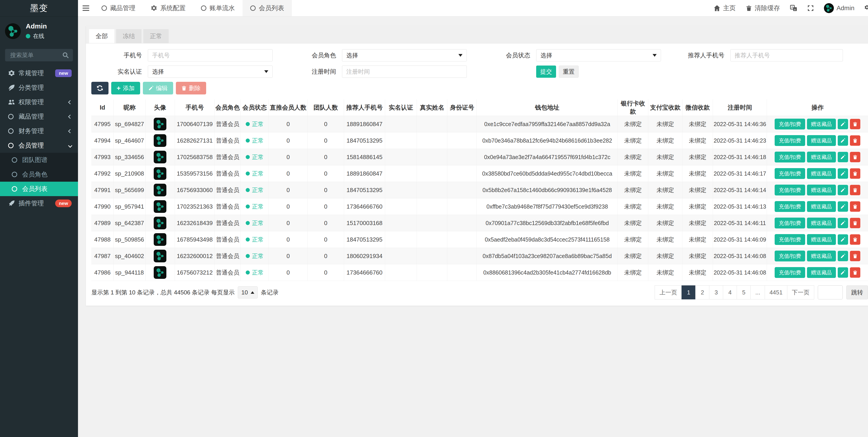 Image resolution: width=868 pixels, height=437 pixels. What do you see at coordinates (480, 190) in the screenshot?
I see `table-row: 47991 sp_565699 16756933060 普通会员 正常 0 0 …` at bounding box center [480, 190].